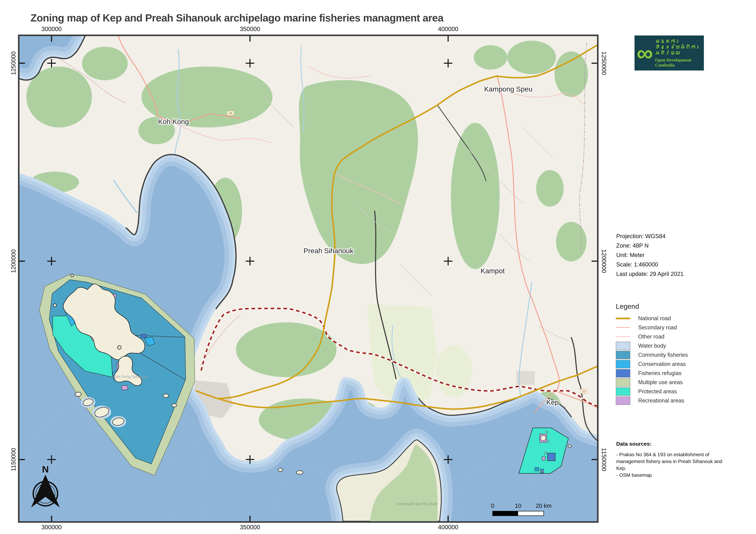 Image resolution: width=756 pixels, height=534 pixels. I want to click on data-sources-heading: Data sources:, so click(670, 444).